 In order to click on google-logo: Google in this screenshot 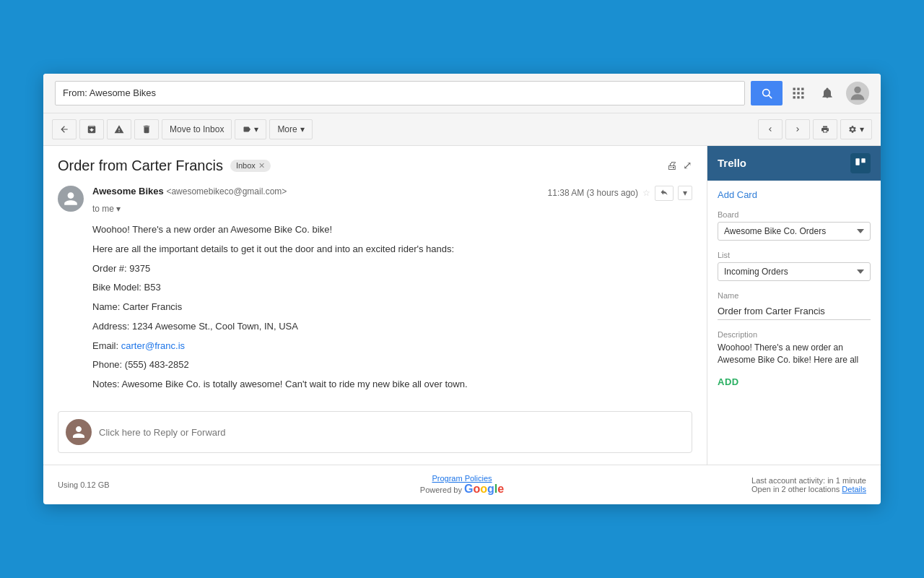, I will do `click(484, 489)`.